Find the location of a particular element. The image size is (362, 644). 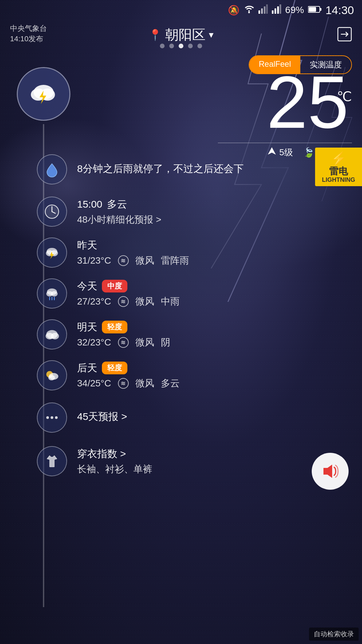

wind-icon-tomorrow: ≋ is located at coordinates (123, 342).